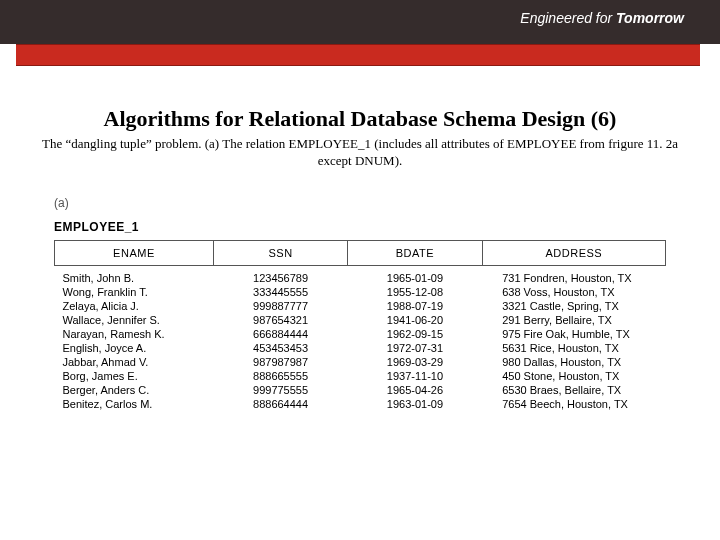  What do you see at coordinates (360, 203) in the screenshot?
I see `figure-label: (a)` at bounding box center [360, 203].